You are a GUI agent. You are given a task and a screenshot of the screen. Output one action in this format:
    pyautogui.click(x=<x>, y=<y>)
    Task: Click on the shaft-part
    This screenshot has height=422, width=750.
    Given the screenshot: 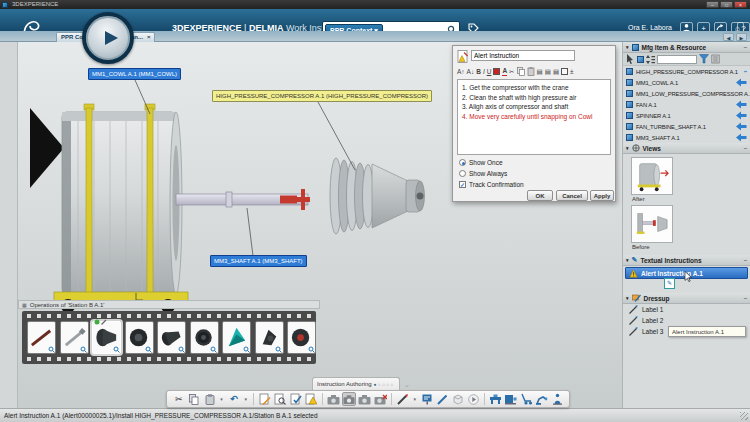 What is the action you would take?
    pyautogui.click(x=243, y=200)
    